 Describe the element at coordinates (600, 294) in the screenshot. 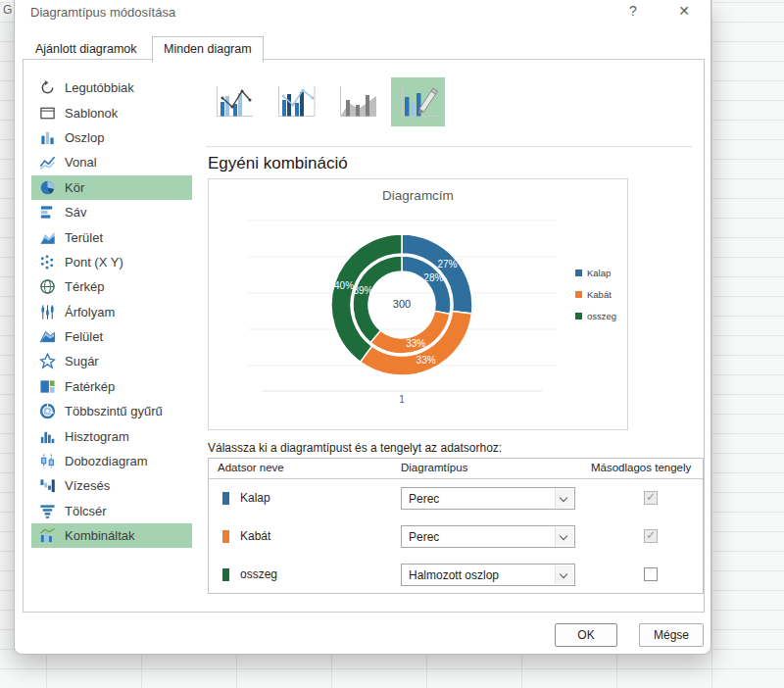

I see `legend-label: Kabát` at that location.